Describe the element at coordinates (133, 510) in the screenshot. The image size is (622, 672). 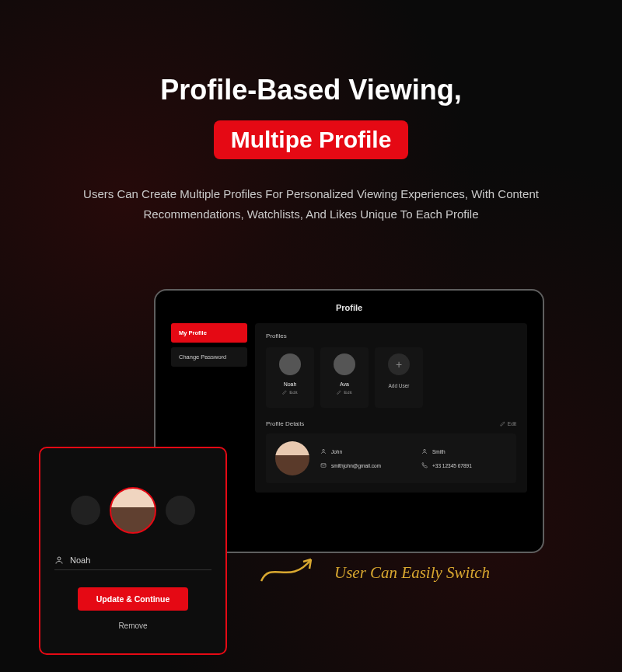
I see `switcher-avatar-current` at that location.